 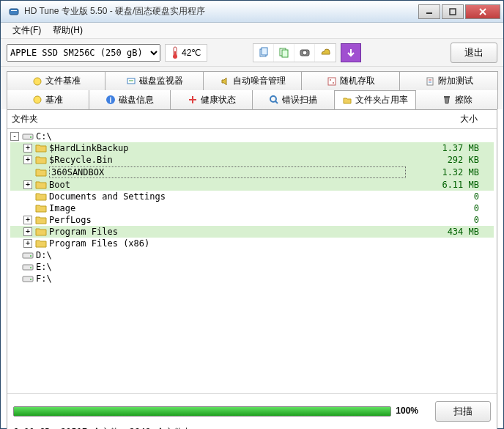 I want to click on options-button, so click(x=325, y=53).